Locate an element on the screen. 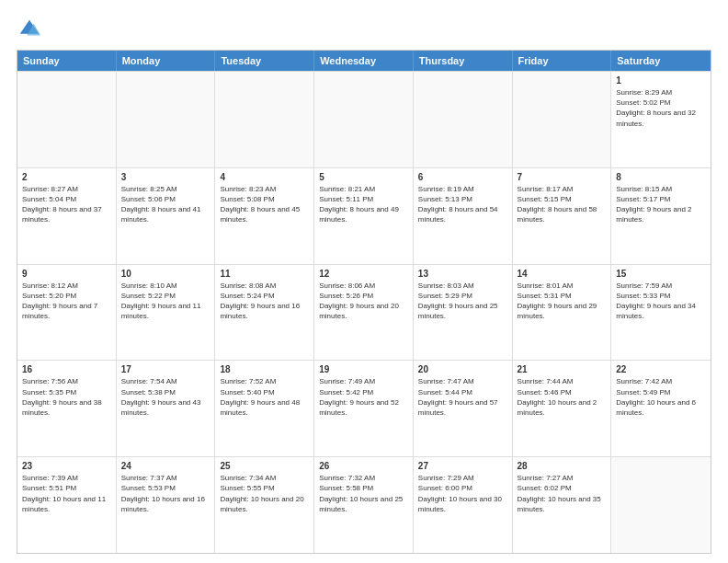 This screenshot has height=563, width=728. calendar-cell: 28Sunrise: 7:27 AM Sunset: 6:02 PM Dayli… is located at coordinates (563, 505).